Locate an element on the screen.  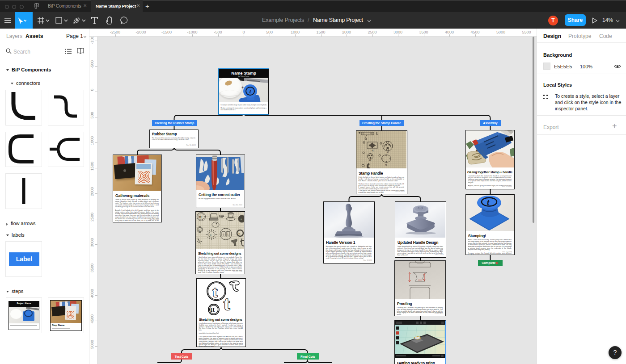
svg-text: #2 is located at coordinates (388, 153).